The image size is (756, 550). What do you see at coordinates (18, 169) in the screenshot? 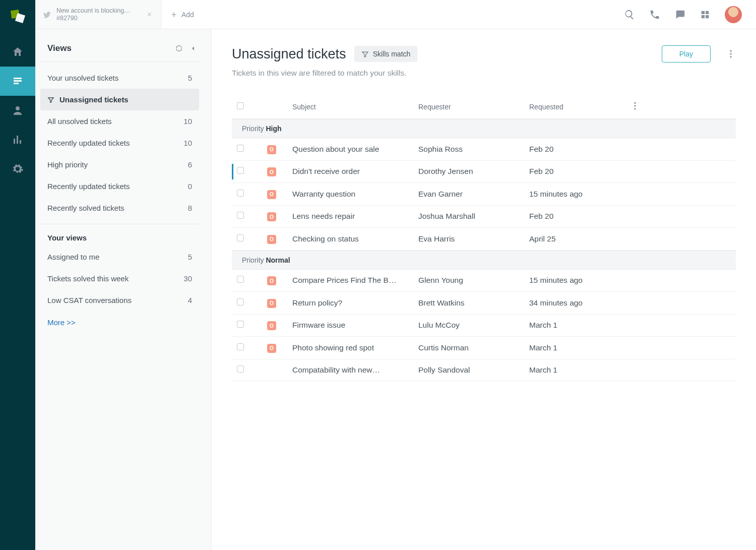
I see `nav-admin` at bounding box center [18, 169].